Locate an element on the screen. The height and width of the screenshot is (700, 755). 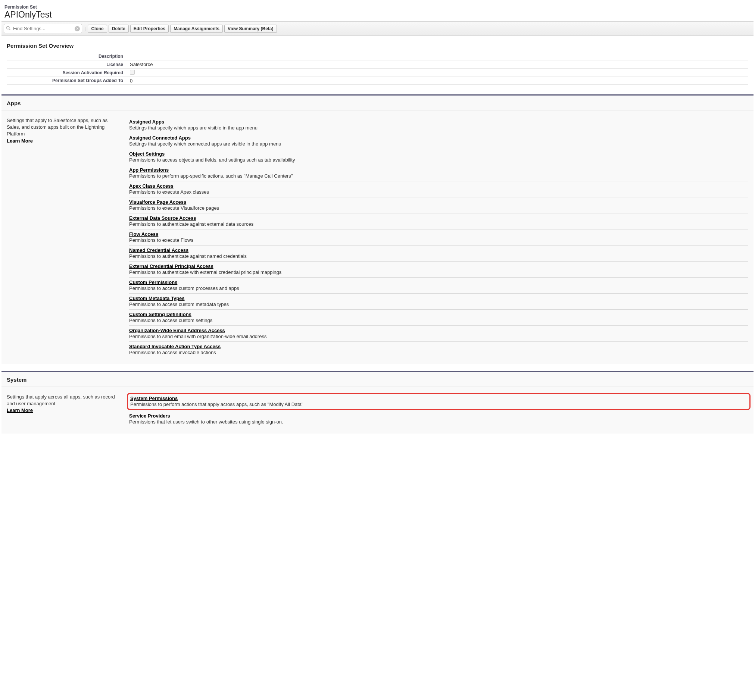
field-label: Session Activation Required is located at coordinates (68, 73).